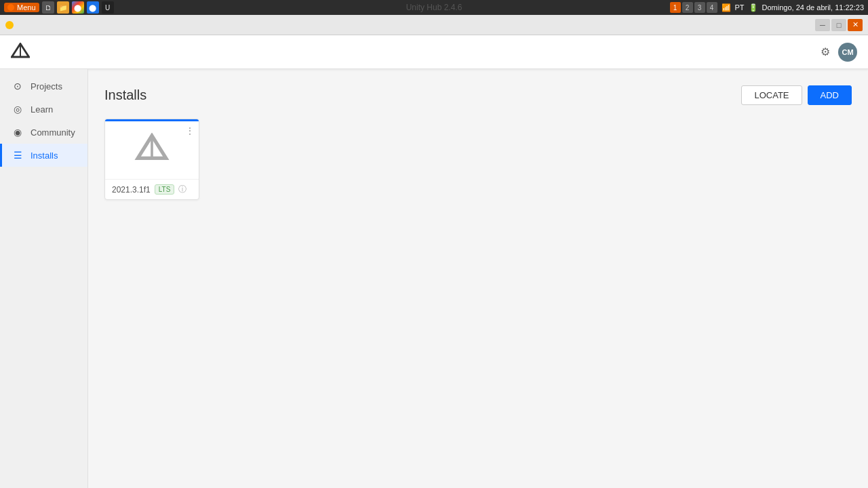 This screenshot has width=868, height=488. What do you see at coordinates (768, 7) in the screenshot?
I see `taskbar-right: 1 2 3 4 📶 PT 🔋 Domingo, 24 de abril, 11:…` at bounding box center [768, 7].